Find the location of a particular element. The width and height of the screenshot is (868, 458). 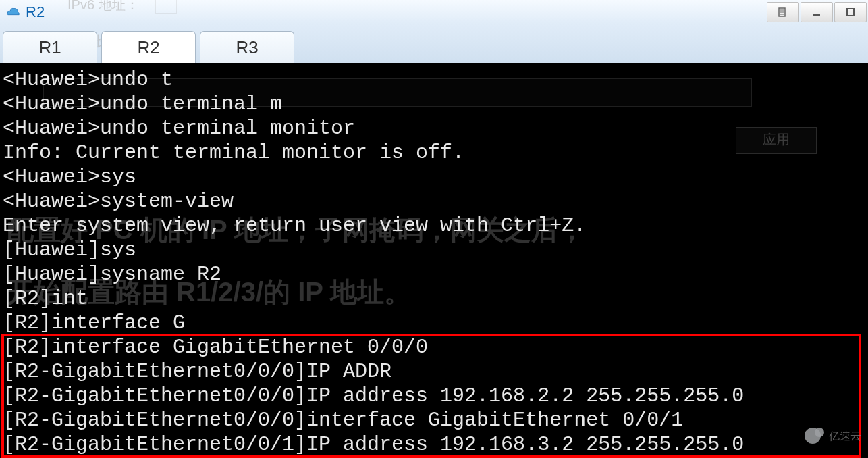

terminal-line: <Huawei>undo terminal monitor is located at coordinates (434, 128).